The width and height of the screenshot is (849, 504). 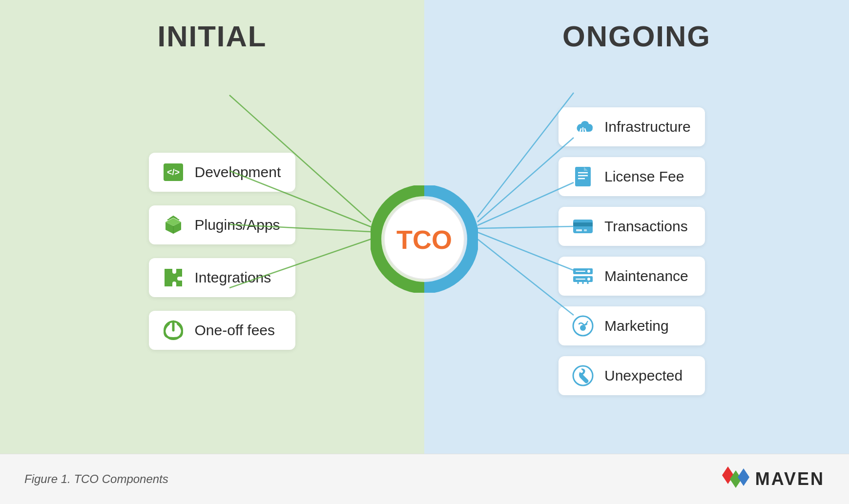 I want to click on infrastructure-label: Infrastructure, so click(x=647, y=127).